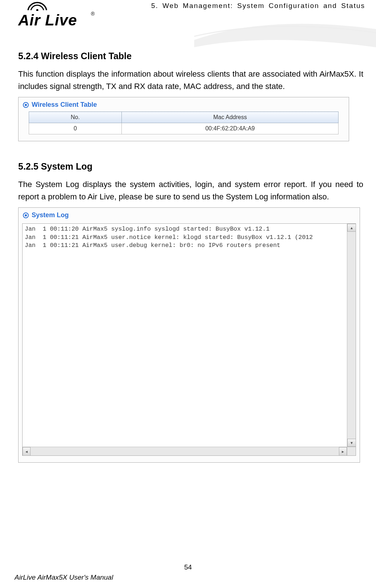 Image resolution: width=376 pixels, height=588 pixels. I want to click on manual-title: AirLive AirMax5X User's Manual, so click(188, 577).